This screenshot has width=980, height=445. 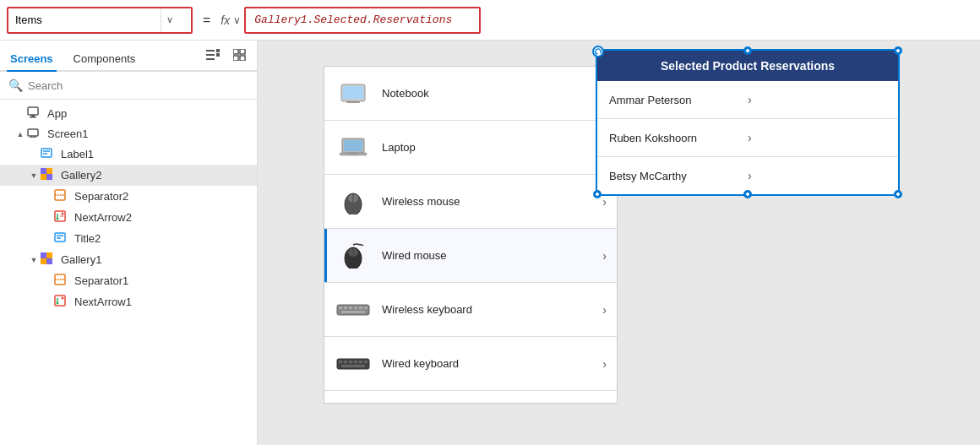 What do you see at coordinates (678, 138) in the screenshot?
I see `reservation-name-2: Ruben Kokshoorn` at bounding box center [678, 138].